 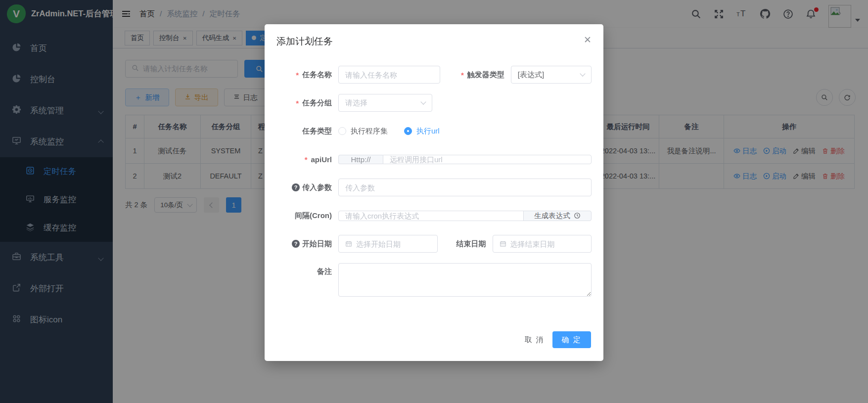 What do you see at coordinates (465, 187) in the screenshot?
I see `params-field` at bounding box center [465, 187].